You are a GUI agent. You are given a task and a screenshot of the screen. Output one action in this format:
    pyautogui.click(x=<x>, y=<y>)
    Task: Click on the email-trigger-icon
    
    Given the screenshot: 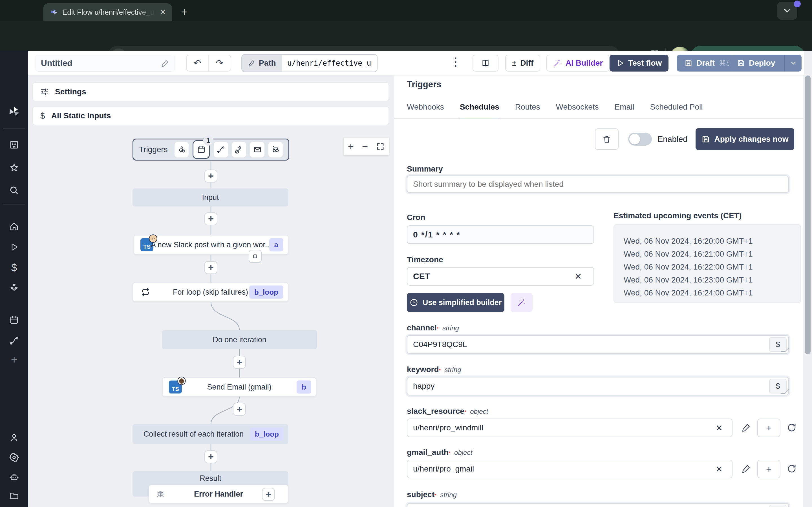 What is the action you would take?
    pyautogui.click(x=257, y=150)
    